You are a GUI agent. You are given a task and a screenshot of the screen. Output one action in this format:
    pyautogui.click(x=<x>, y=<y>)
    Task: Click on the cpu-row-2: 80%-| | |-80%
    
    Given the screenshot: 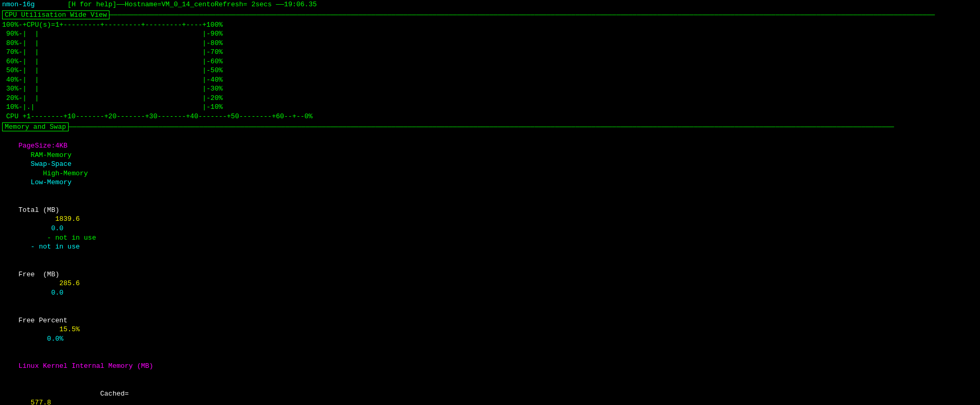 What is the action you would take?
    pyautogui.click(x=490, y=43)
    